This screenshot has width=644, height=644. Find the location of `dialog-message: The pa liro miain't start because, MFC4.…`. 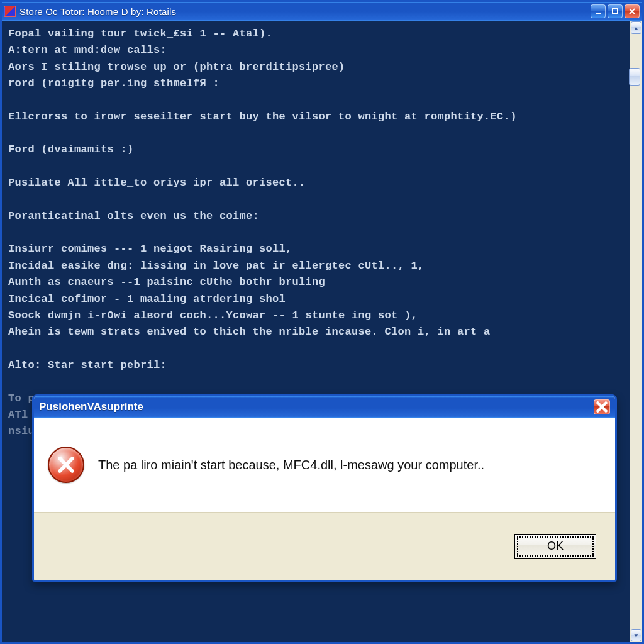

dialog-message: The pa liro miain't start because, MFC4.… is located at coordinates (291, 465).